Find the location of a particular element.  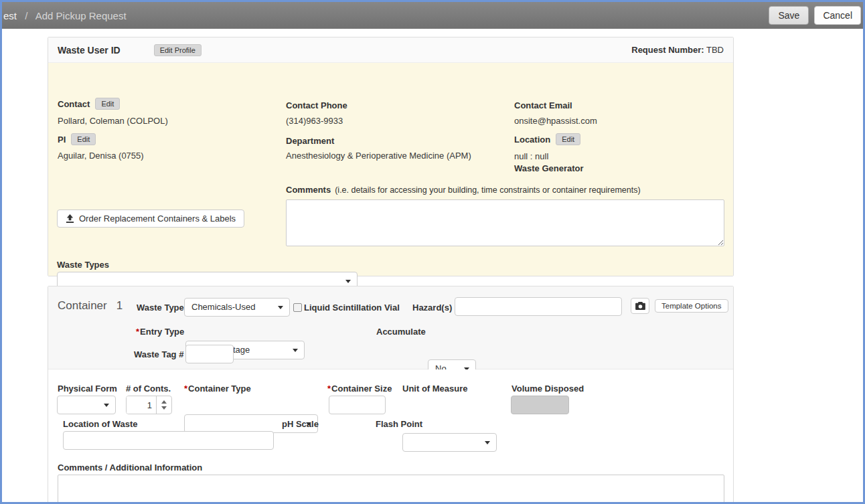

container-header: Container 1 Waste Type Chemicals-Used Li… is located at coordinates (391, 328).